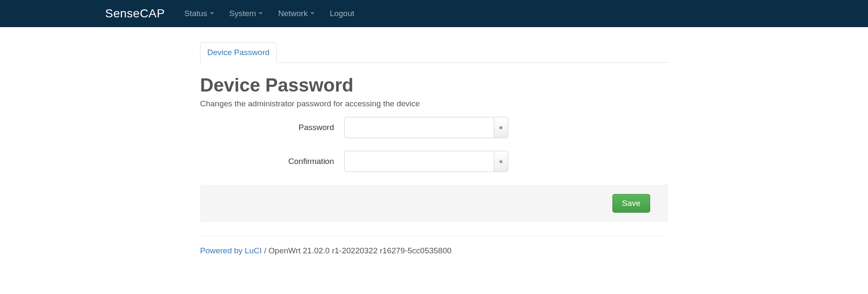  Describe the element at coordinates (434, 161) in the screenshot. I see `form-row-confirmation: Confirmation ∗` at that location.